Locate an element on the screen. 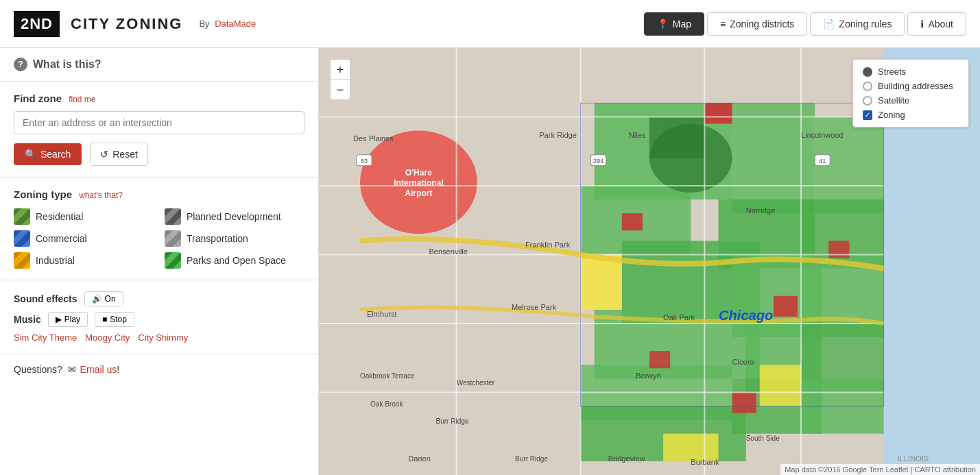 The height and width of the screenshot is (475, 980). svg-text: 83 is located at coordinates (364, 161).